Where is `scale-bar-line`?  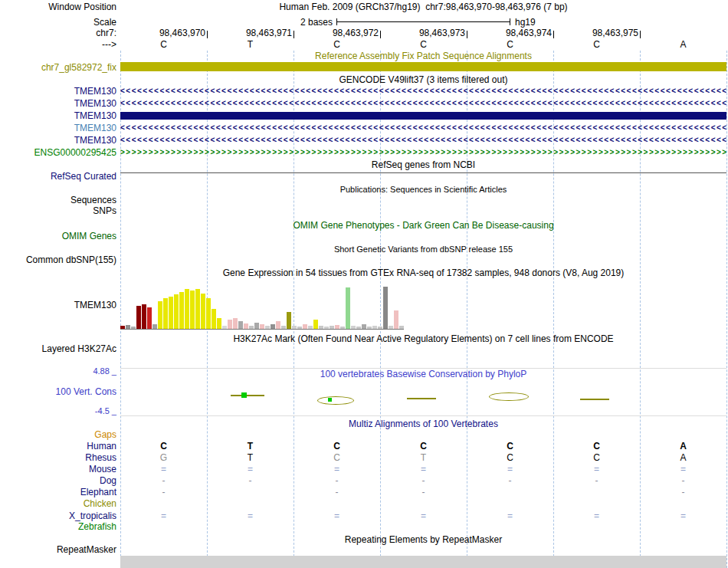
scale-bar-line is located at coordinates (423, 21).